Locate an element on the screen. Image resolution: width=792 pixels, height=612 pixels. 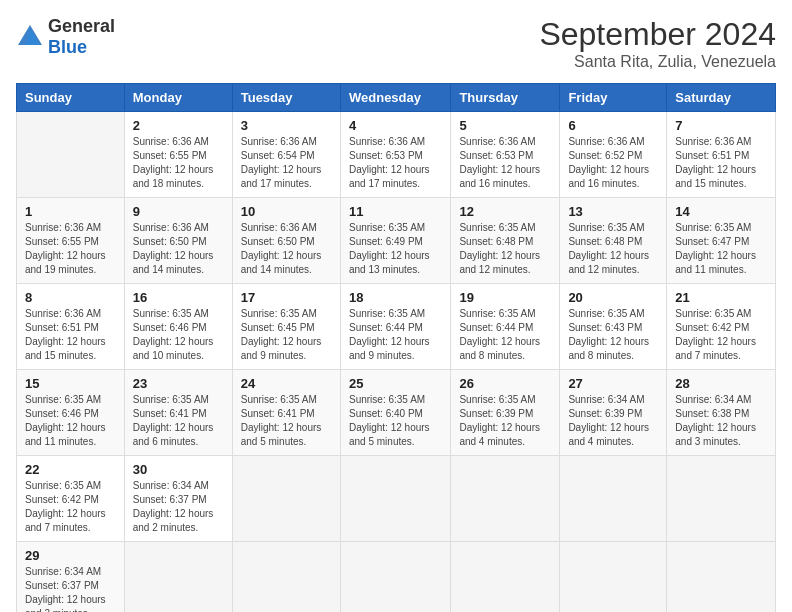
day-number: 22 is located at coordinates (70, 470).